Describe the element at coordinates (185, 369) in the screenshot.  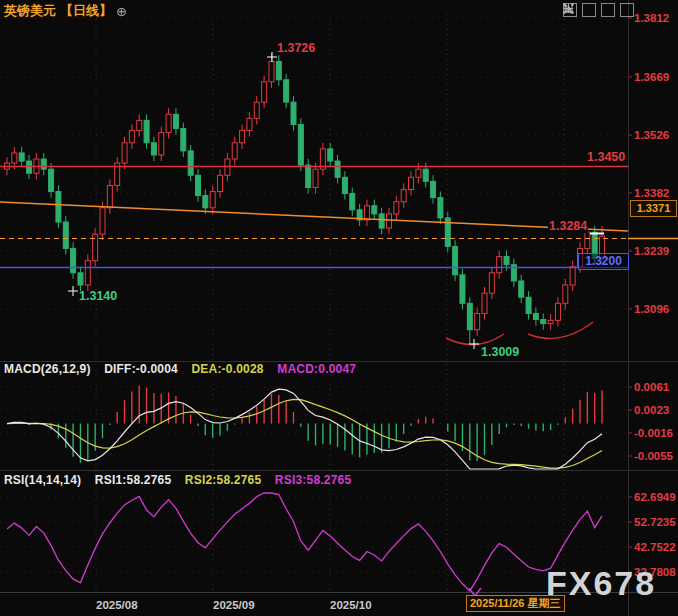
I see `macd-label-row: MACD(26,12,9) DIFF:-0.0004 DEA:-0.0028 M…` at that location.